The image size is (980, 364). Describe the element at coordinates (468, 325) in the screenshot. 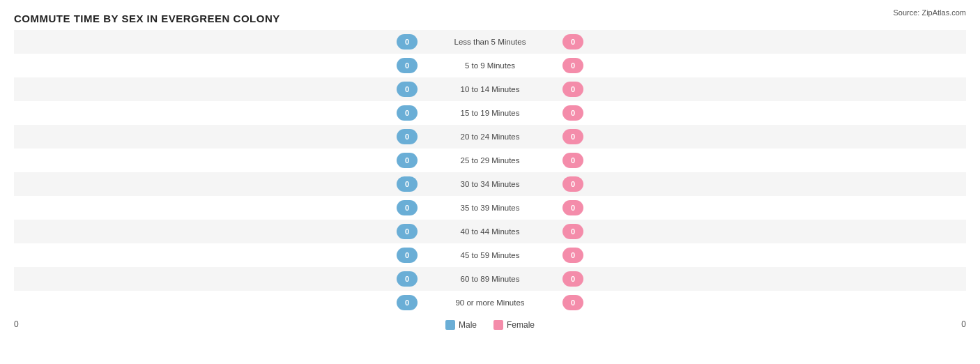

I see `legend-male-label: Male` at that location.